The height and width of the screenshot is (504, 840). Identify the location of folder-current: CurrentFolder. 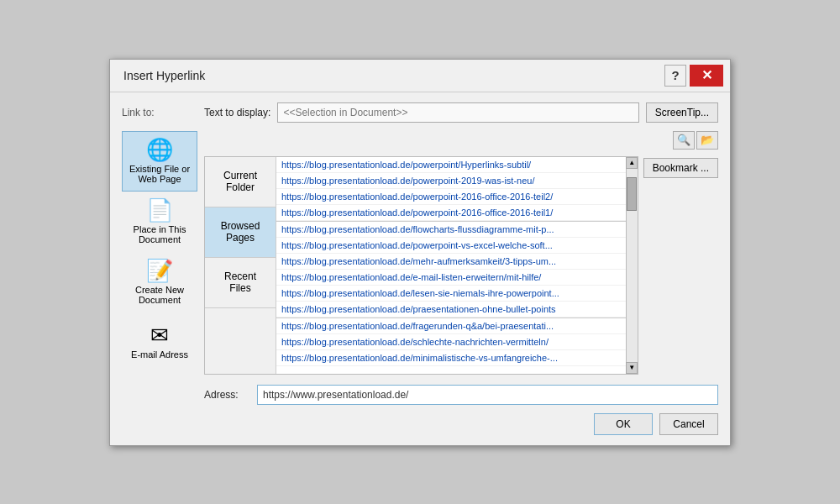
(240, 182).